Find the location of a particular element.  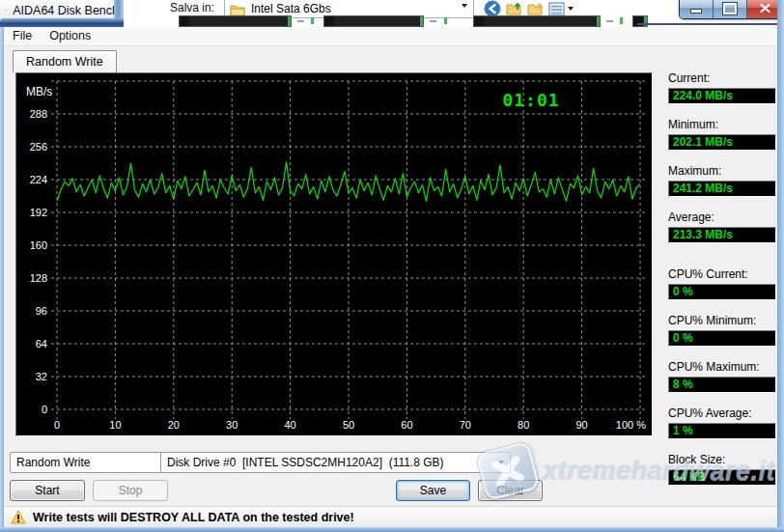

minimize-icon is located at coordinates (696, 12).